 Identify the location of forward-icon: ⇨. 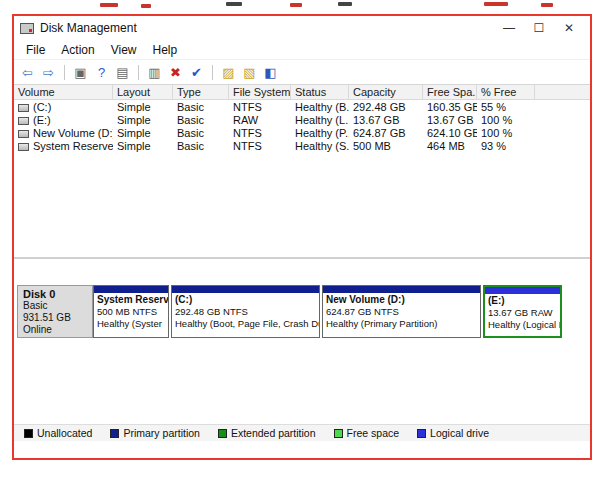
(48, 72).